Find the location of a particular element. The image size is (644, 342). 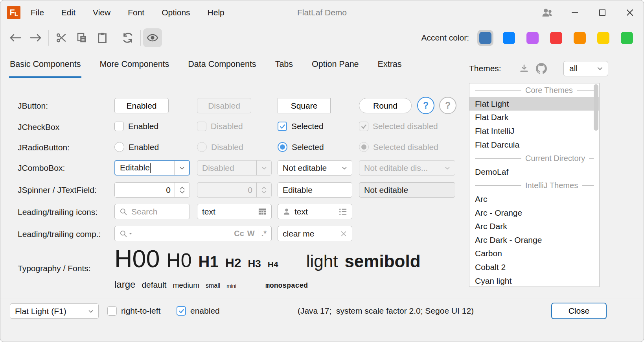

accent-swatch-green is located at coordinates (627, 38).